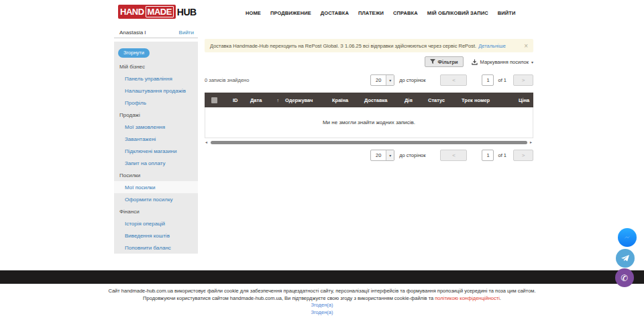 The image size is (644, 318). I want to click on column-price: Ціна, so click(525, 100).